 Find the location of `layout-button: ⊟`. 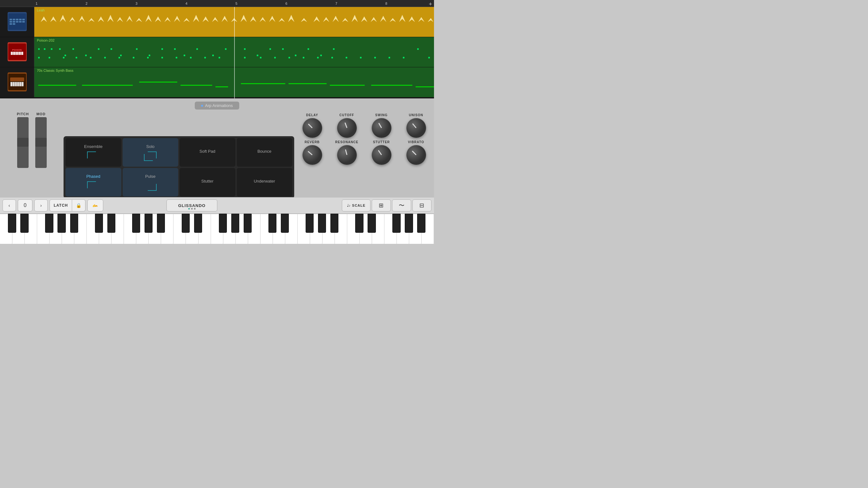

layout-button: ⊟ is located at coordinates (422, 205).